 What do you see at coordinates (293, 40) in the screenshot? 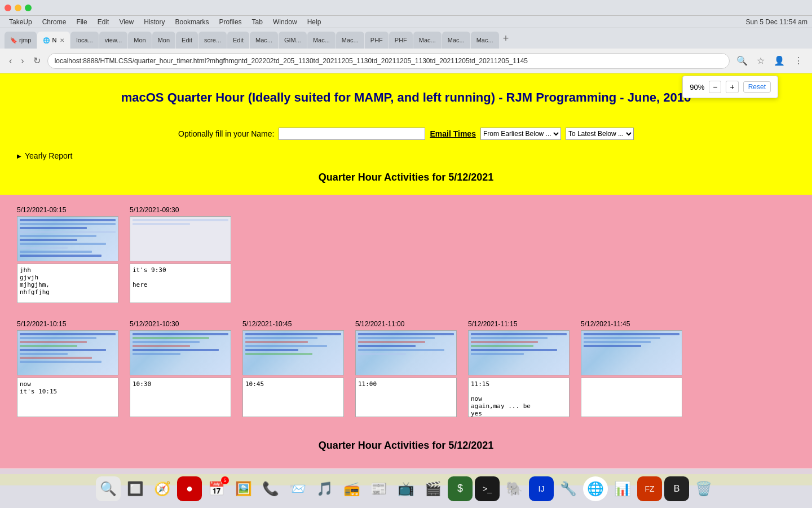
I see `tab-gim: GIM...` at bounding box center [293, 40].